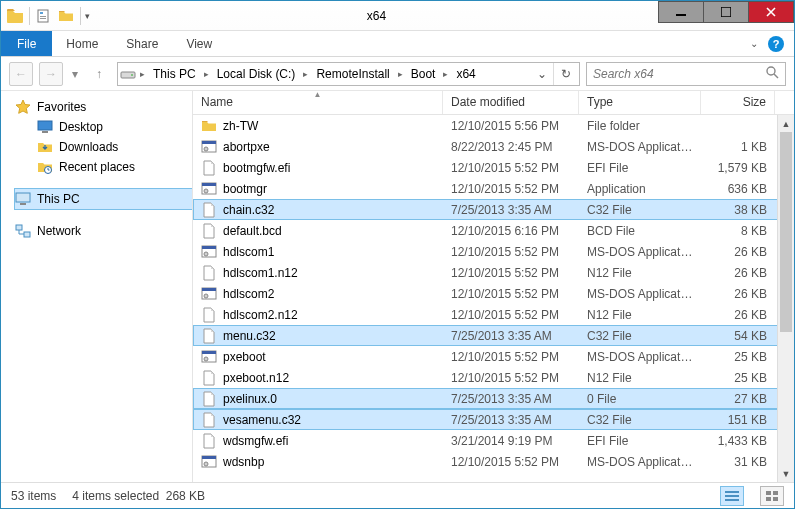 This screenshot has height=509, width=795. I want to click on table-row: hdlscom2.n1212/10/2015 5:52 PMN12 File26…, so click(494, 314).